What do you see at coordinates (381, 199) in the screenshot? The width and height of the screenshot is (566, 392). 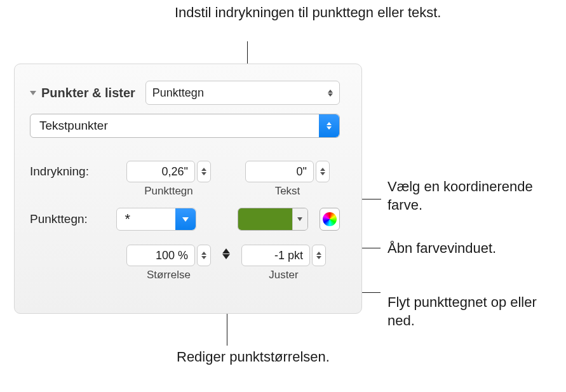 I see `leader-line` at bounding box center [381, 199].